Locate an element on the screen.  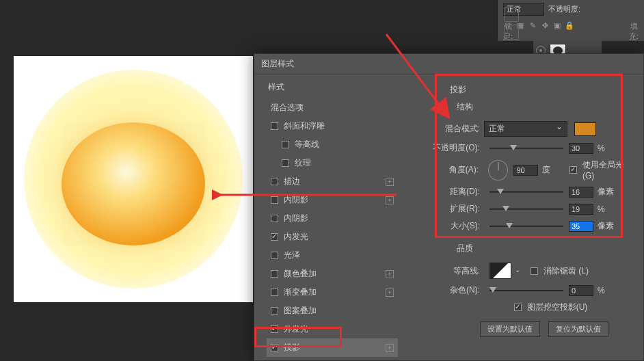
add-drop-shadow-icon: + is located at coordinates (390, 348).